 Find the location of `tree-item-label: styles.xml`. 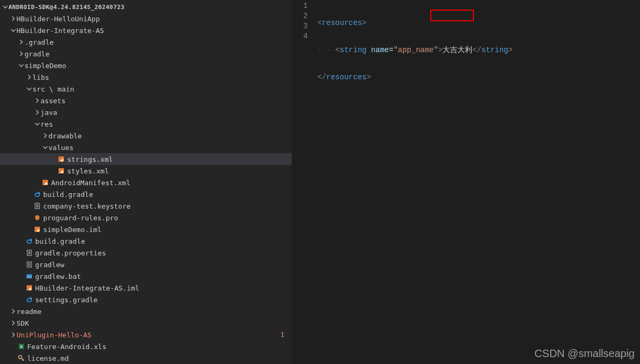

tree-item-label: styles.xml is located at coordinates (88, 171).